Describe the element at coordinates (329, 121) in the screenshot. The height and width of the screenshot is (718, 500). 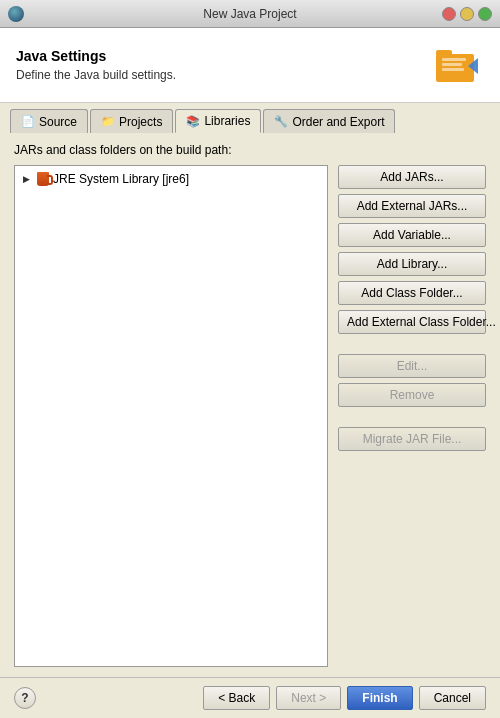
I see `tab-order-export: 🔧 Order and Export` at that location.